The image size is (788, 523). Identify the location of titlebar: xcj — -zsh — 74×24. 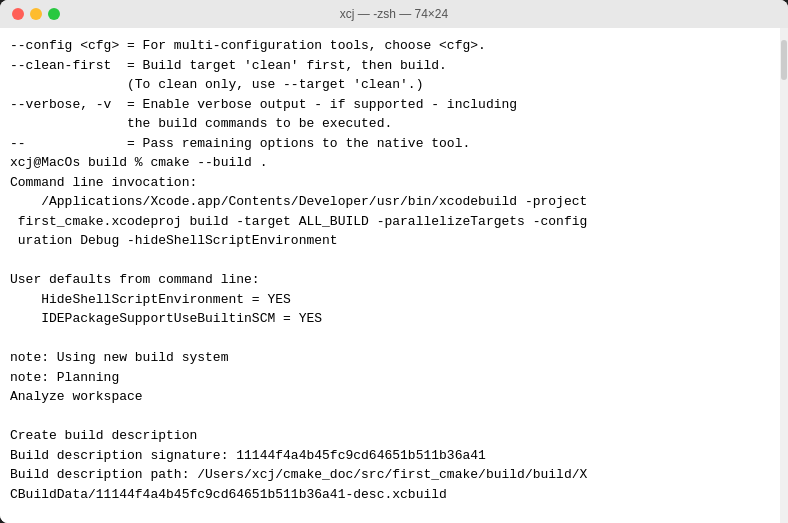
(394, 14).